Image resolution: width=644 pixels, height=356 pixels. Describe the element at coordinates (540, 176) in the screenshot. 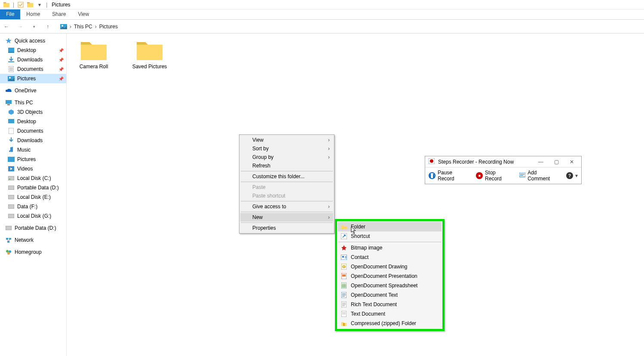

I see `add-comment-button: Add Comment` at that location.